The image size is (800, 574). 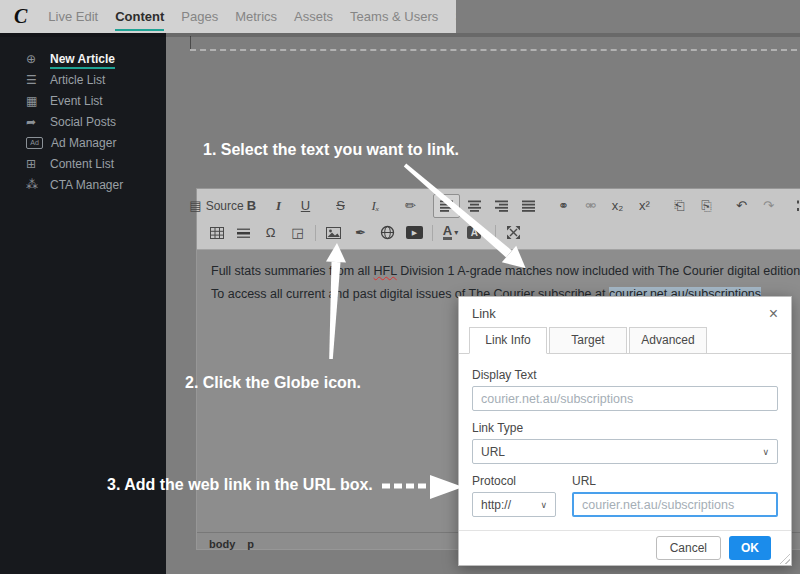 What do you see at coordinates (306, 206) in the screenshot?
I see `underline-button: U` at bounding box center [306, 206].